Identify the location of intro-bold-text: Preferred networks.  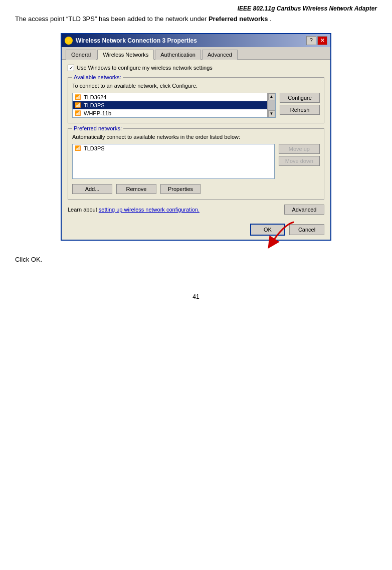
(239, 19).